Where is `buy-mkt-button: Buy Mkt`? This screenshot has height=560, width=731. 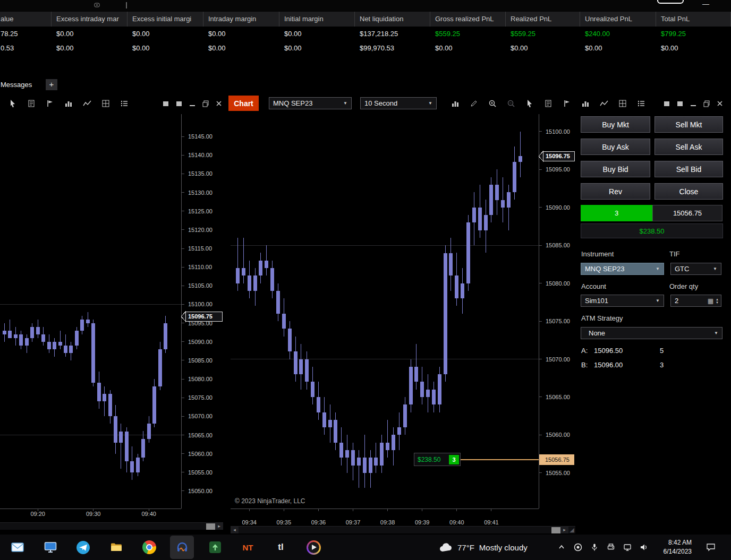 buy-mkt-button: Buy Mkt is located at coordinates (615, 124).